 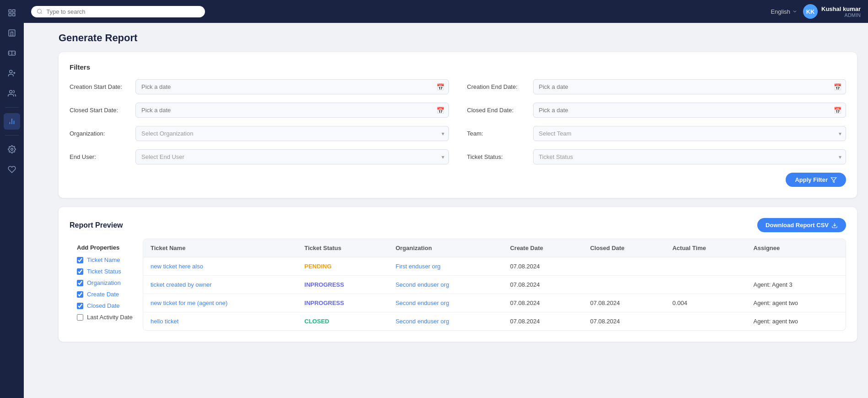 What do you see at coordinates (497, 110) in the screenshot?
I see `closed-end-date-label: Closed End Date:` at bounding box center [497, 110].